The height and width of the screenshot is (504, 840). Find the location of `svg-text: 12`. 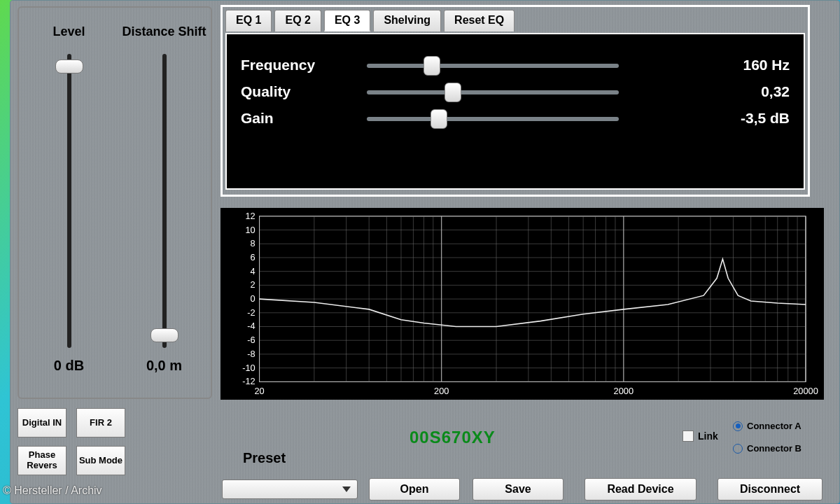

svg-text: 12 is located at coordinates (250, 216).